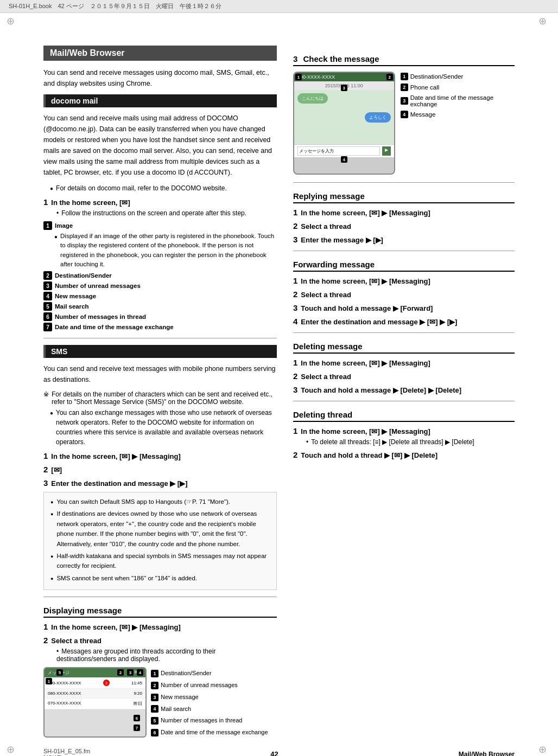  What do you see at coordinates (106, 683) in the screenshot?
I see `unread-badge-1: 3` at bounding box center [106, 683].